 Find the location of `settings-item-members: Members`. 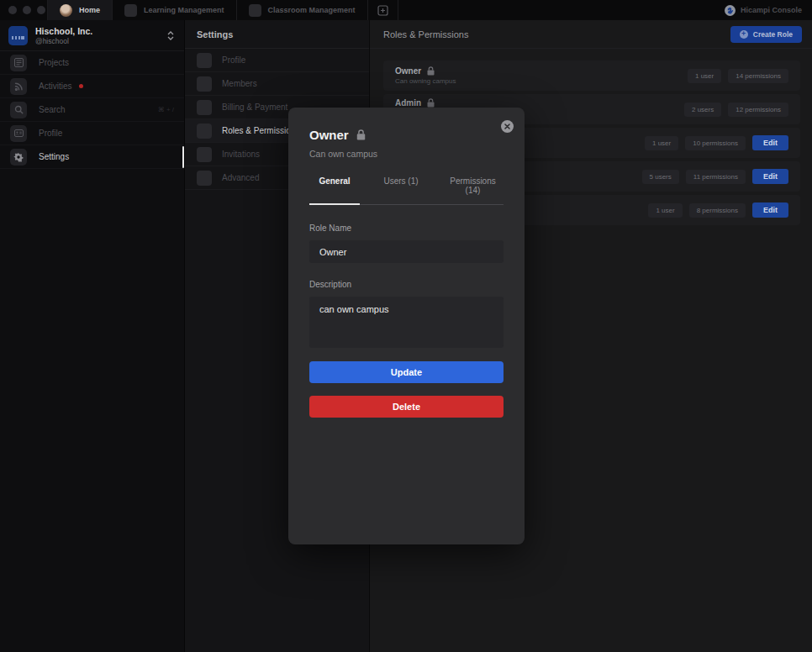

settings-item-members: Members is located at coordinates (277, 84).